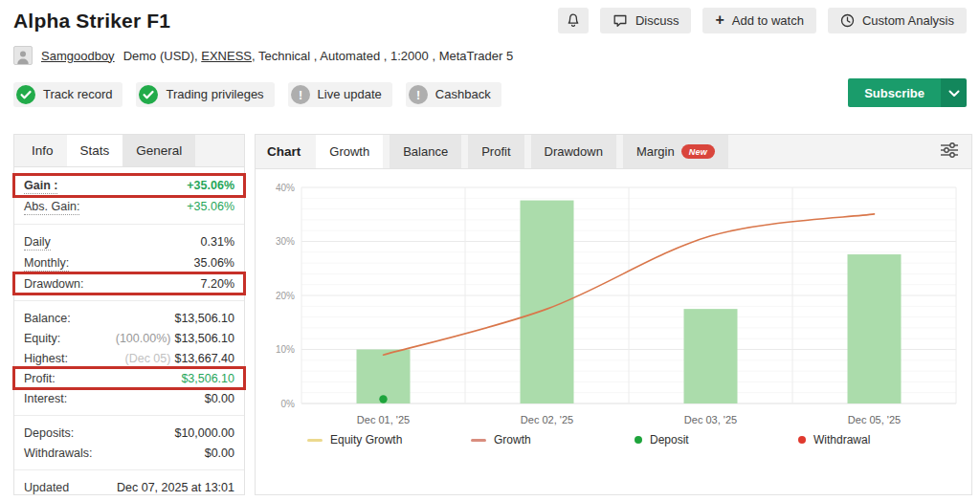 Image resolution: width=980 pixels, height=501 pixels. I want to click on stat-label: Highest:, so click(46, 359).